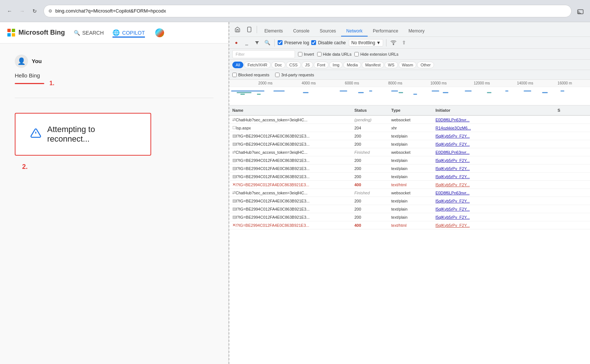 This screenshot has height=364, width=590. I want to click on row-type: text/plain, so click(413, 136).